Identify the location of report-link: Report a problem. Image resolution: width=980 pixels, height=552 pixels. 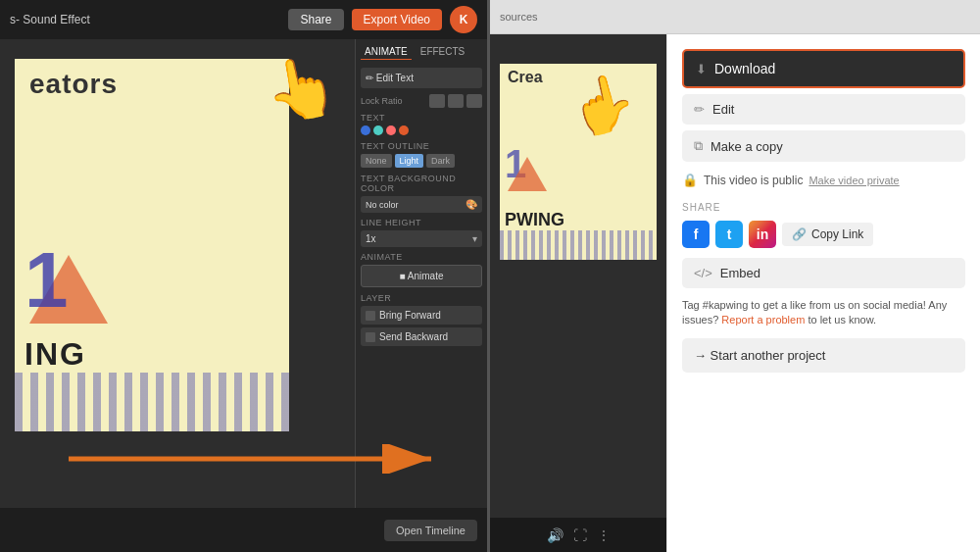
(762, 320).